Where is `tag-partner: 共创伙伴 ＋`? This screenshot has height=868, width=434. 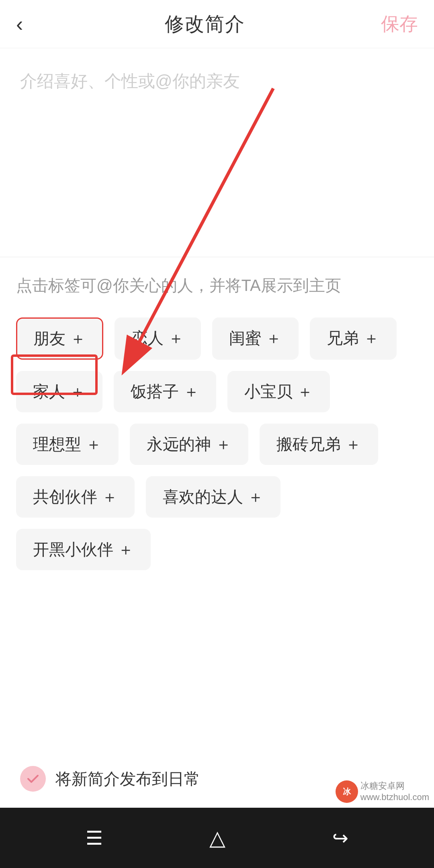
tag-partner: 共创伙伴 ＋ is located at coordinates (76, 497).